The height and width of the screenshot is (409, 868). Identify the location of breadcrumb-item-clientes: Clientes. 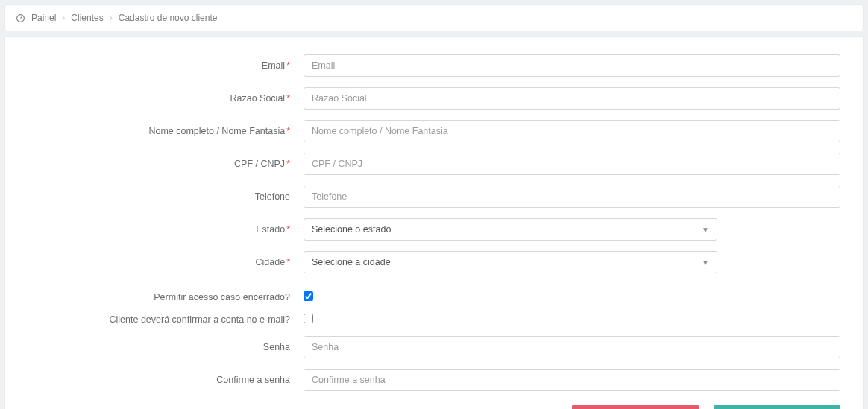
(87, 18).